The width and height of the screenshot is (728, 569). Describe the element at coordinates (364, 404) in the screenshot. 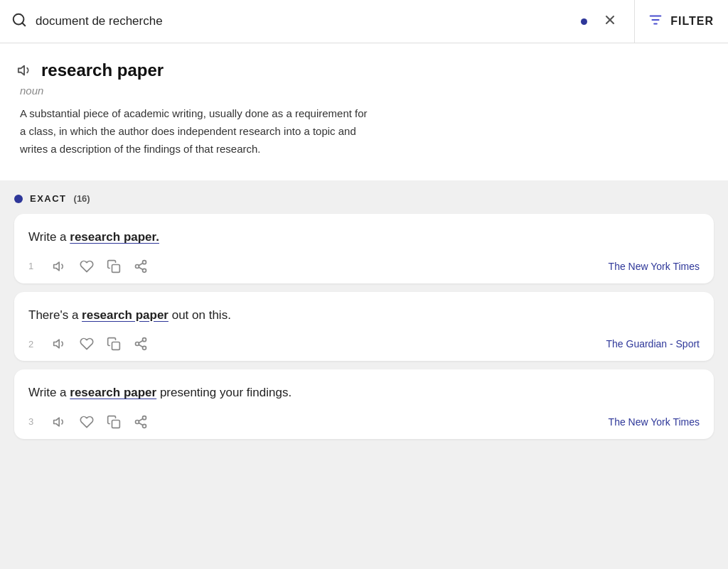

I see `result-card-3: Write a research paper presenting your f…` at that location.